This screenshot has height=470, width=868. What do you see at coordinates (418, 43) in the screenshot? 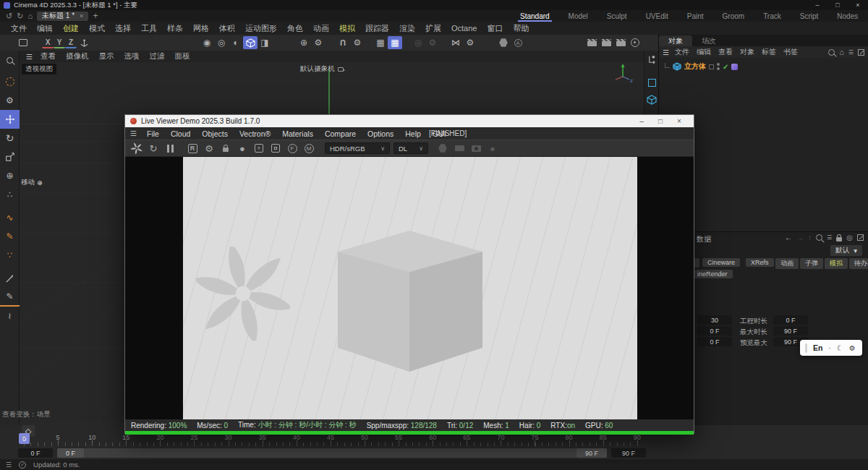
I see `modeling-mode-icon: ◎` at bounding box center [418, 43].